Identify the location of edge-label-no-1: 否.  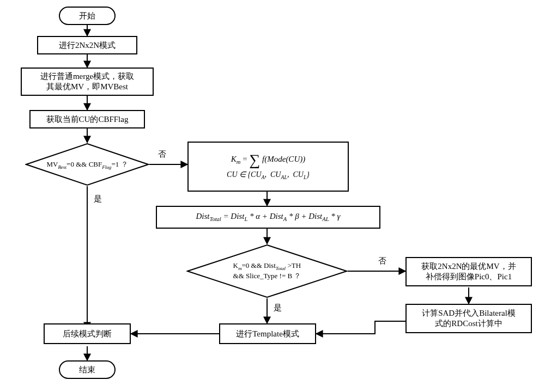
(162, 155).